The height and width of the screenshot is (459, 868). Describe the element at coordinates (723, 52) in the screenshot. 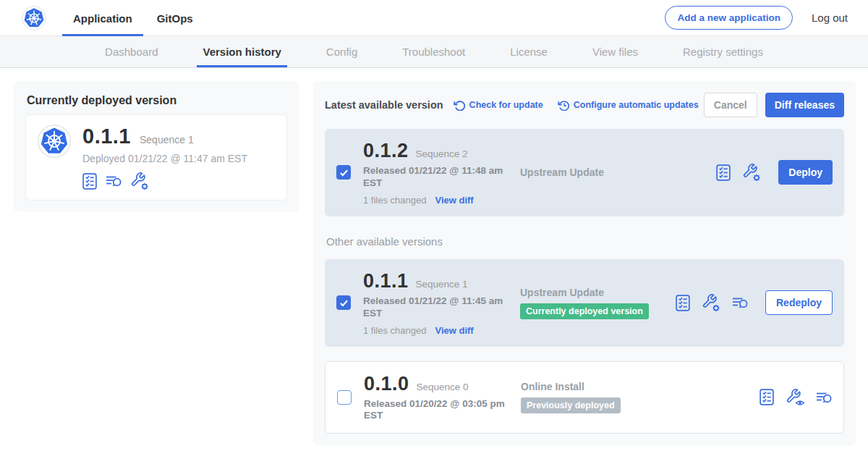

I see `subnav-registry-settings: Registry settings` at that location.